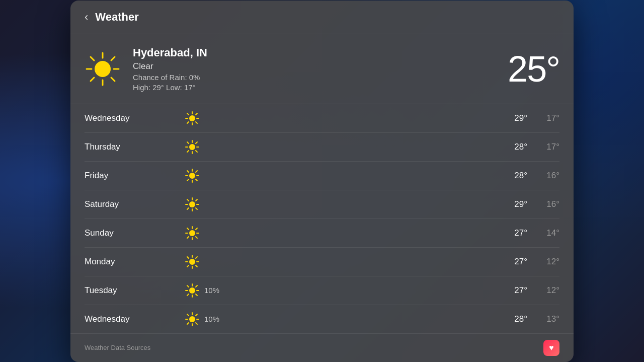  Describe the element at coordinates (320, 66) in the screenshot. I see `condition-label: Clear` at that location.